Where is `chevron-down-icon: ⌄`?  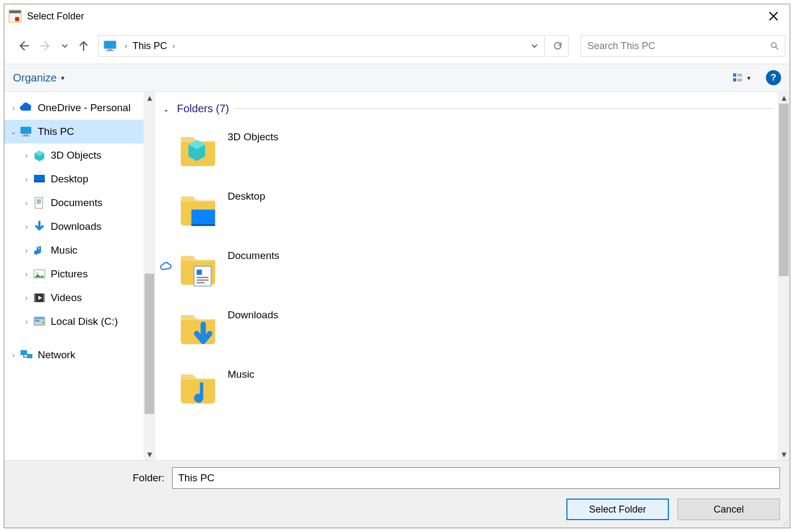 chevron-down-icon: ⌄ is located at coordinates (168, 109).